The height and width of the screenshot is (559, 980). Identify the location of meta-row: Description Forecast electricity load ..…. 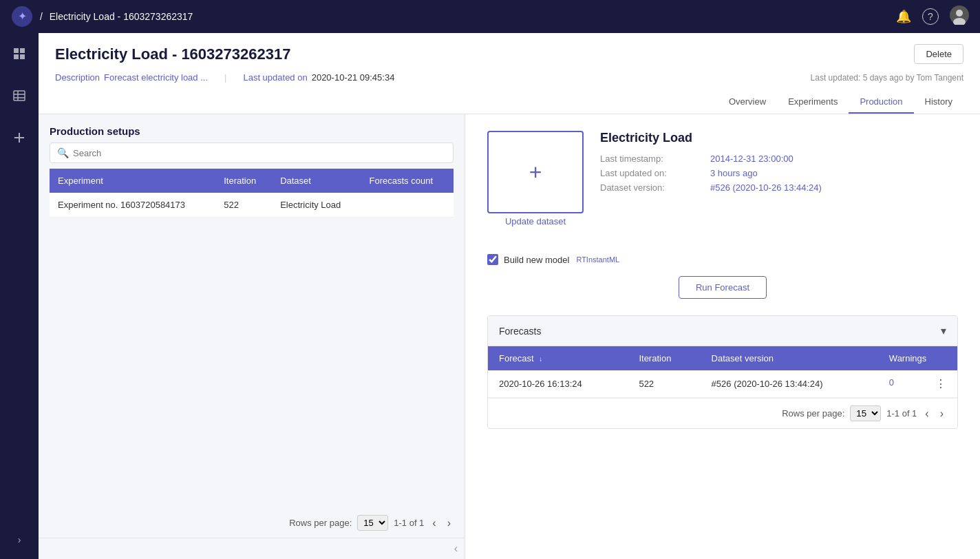
(509, 80).